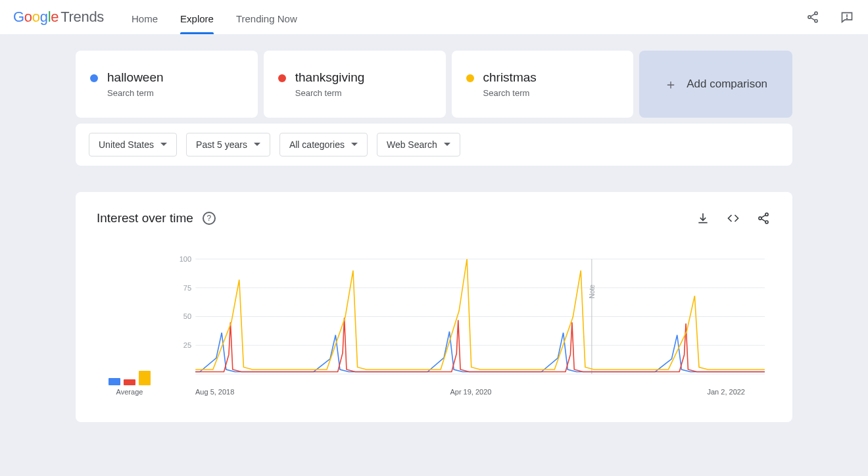 This screenshot has width=868, height=476. Describe the element at coordinates (167, 84) in the screenshot. I see `compare-term-halloween: halloween Search term` at that location.